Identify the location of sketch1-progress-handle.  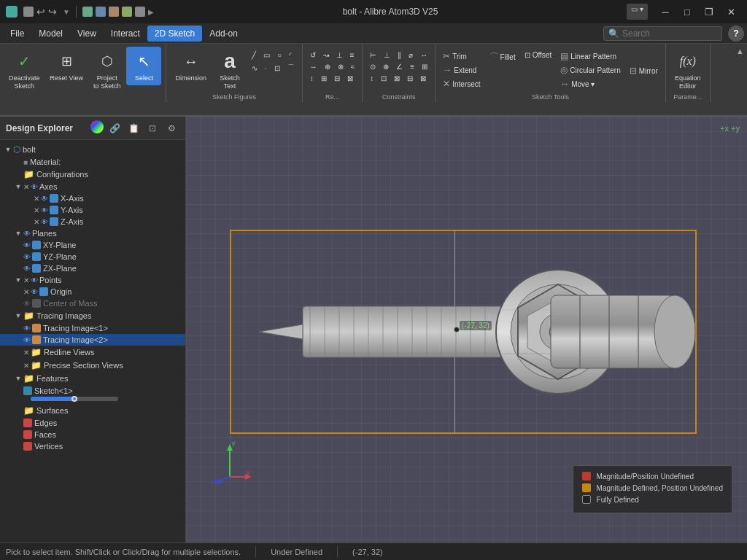
(74, 399).